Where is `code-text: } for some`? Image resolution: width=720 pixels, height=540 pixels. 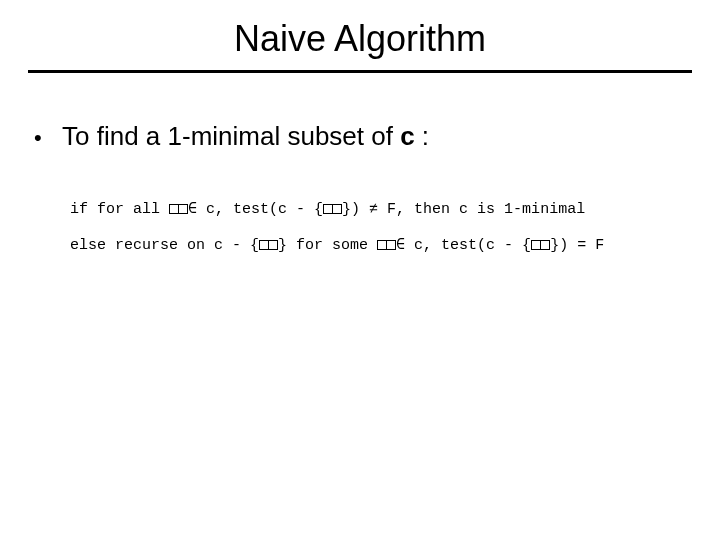
code-text: } for some is located at coordinates (328, 246).